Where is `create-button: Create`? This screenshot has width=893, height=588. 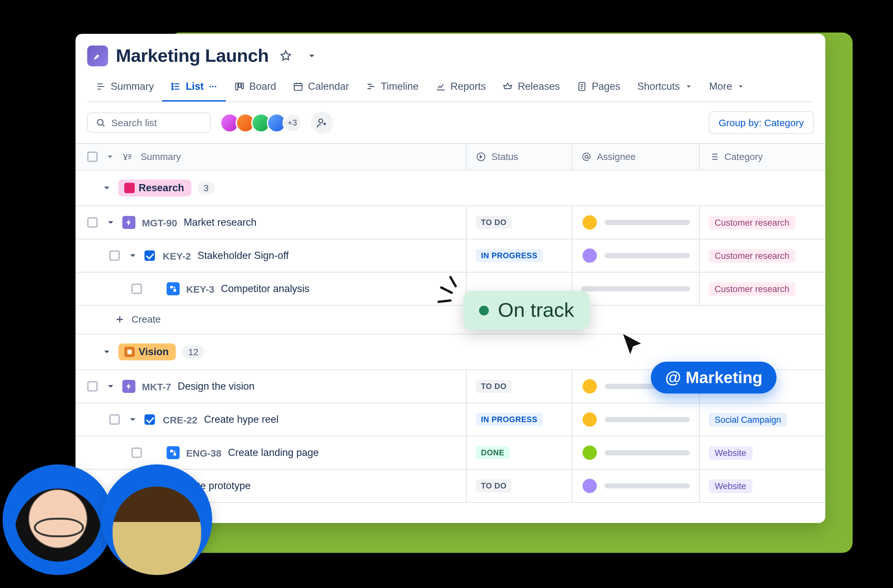
create-button: Create is located at coordinates (450, 320).